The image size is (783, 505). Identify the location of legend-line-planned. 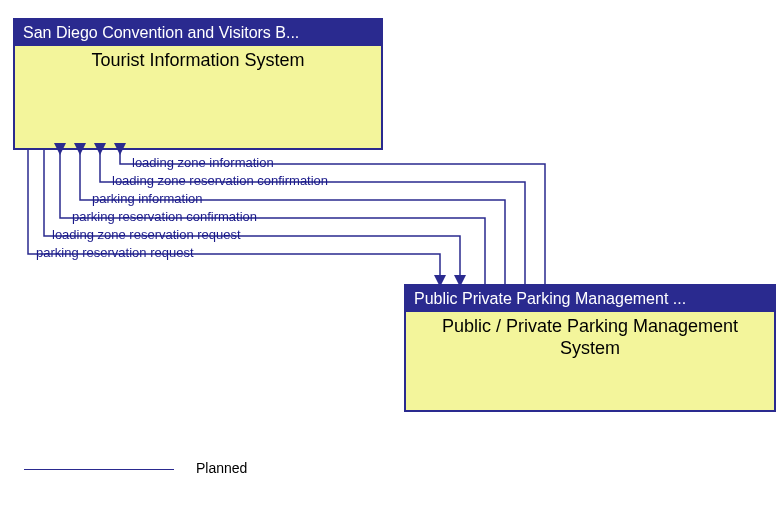
(99, 470).